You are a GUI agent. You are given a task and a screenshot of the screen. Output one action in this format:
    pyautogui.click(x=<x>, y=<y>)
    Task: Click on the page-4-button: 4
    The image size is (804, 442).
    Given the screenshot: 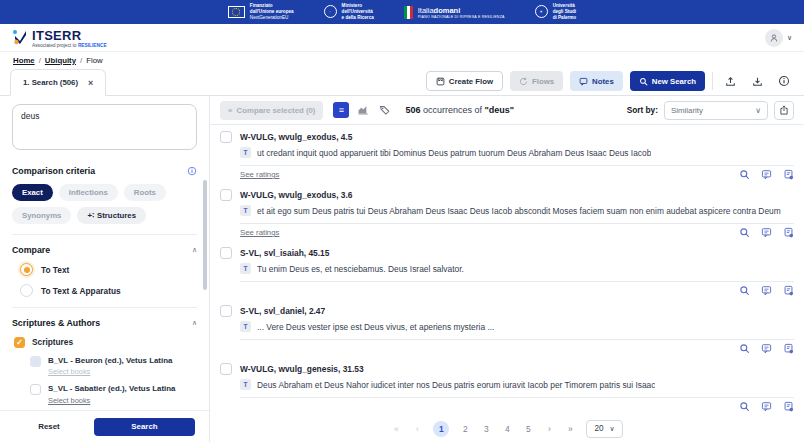 What is the action you would take?
    pyautogui.click(x=507, y=429)
    